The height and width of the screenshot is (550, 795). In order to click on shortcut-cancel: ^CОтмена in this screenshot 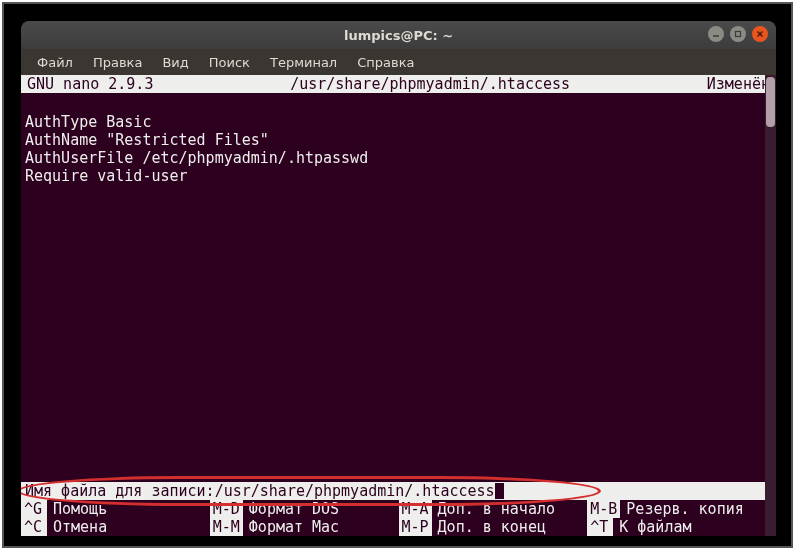, I will do `click(116, 527)`.